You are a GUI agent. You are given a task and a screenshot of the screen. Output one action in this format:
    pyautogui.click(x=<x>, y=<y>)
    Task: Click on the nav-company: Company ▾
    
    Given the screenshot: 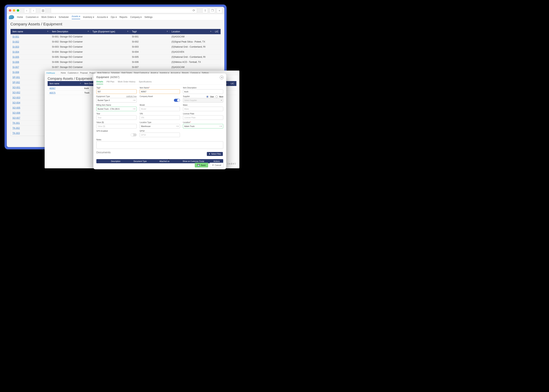 What is the action you would take?
    pyautogui.click(x=136, y=17)
    